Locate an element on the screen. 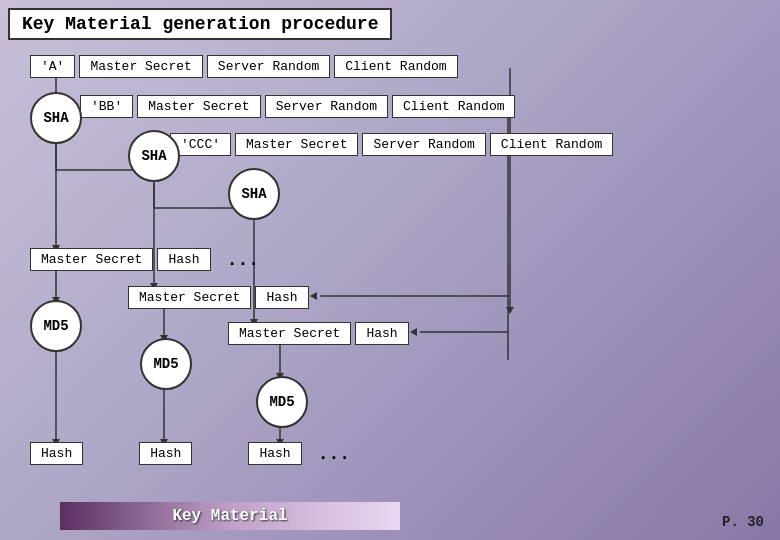 This screenshot has width=780, height=540. sha-circle-1: SHA is located at coordinates (56, 118).